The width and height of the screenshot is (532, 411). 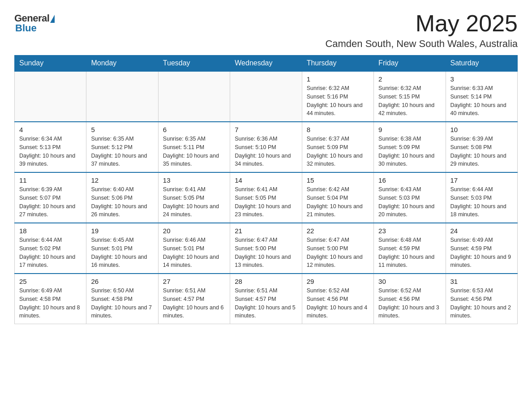 I want to click on calendar-day-cell: 13Sunrise: 6:41 AMSunset: 5:05 PMDayligh…, so click(x=194, y=198).